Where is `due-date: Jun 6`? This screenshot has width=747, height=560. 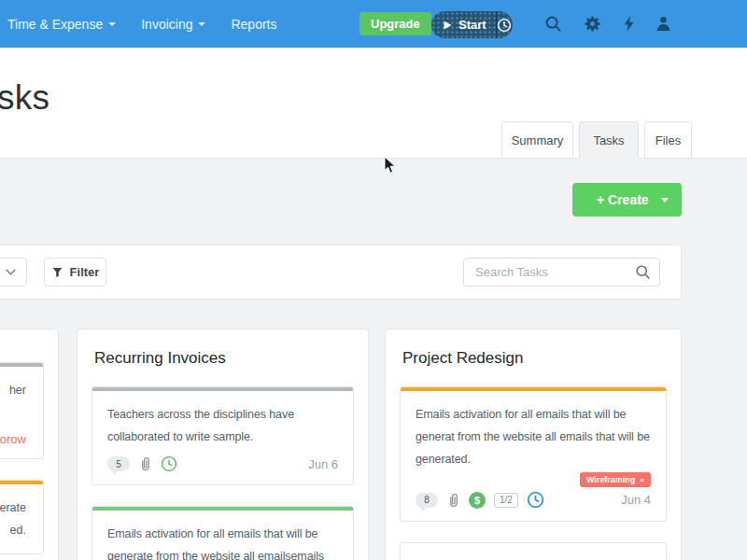 due-date: Jun 6 is located at coordinates (323, 465).